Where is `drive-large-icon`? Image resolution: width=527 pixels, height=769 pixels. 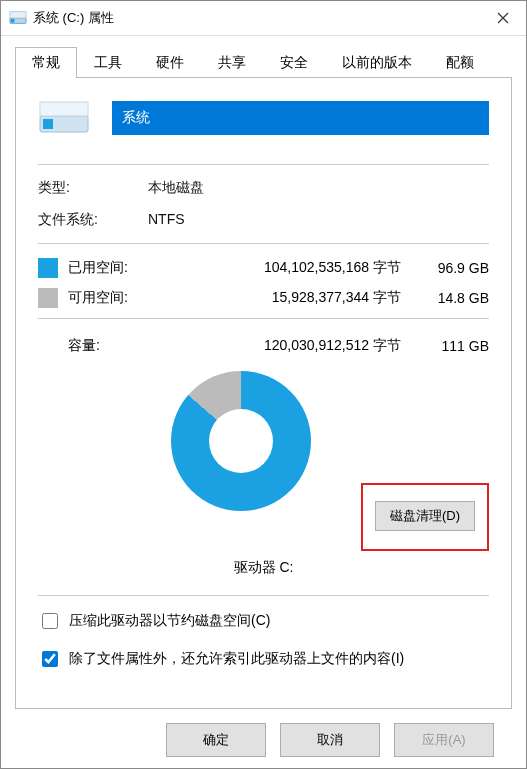
drive-large-icon is located at coordinates (64, 118).